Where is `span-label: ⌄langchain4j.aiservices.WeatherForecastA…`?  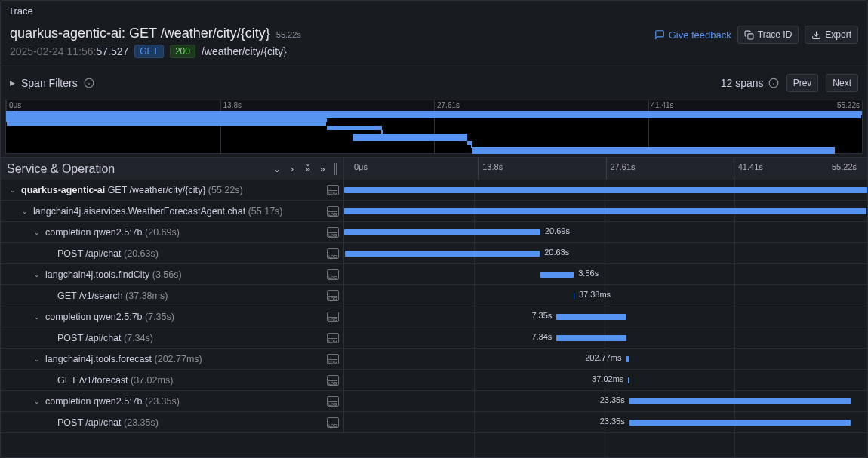 span-label: ⌄langchain4j.aiservices.WeatherForecastA… is located at coordinates (172, 211).